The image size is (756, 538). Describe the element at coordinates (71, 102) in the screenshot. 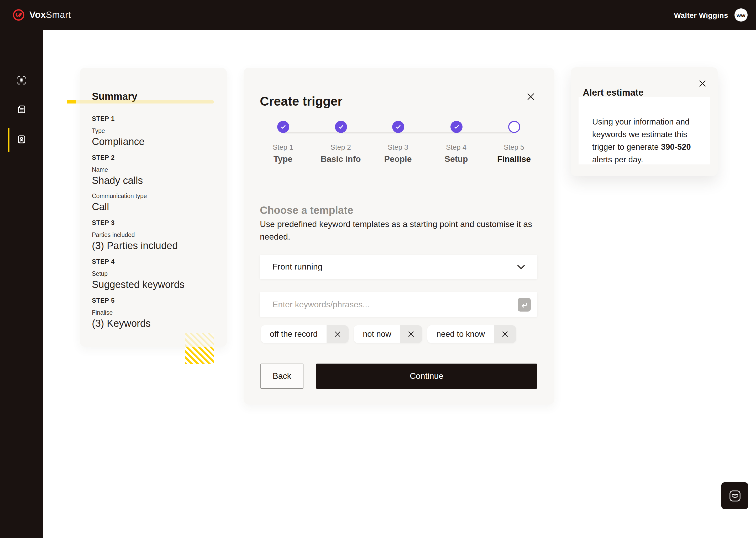

I see `accent-line-solid` at that location.